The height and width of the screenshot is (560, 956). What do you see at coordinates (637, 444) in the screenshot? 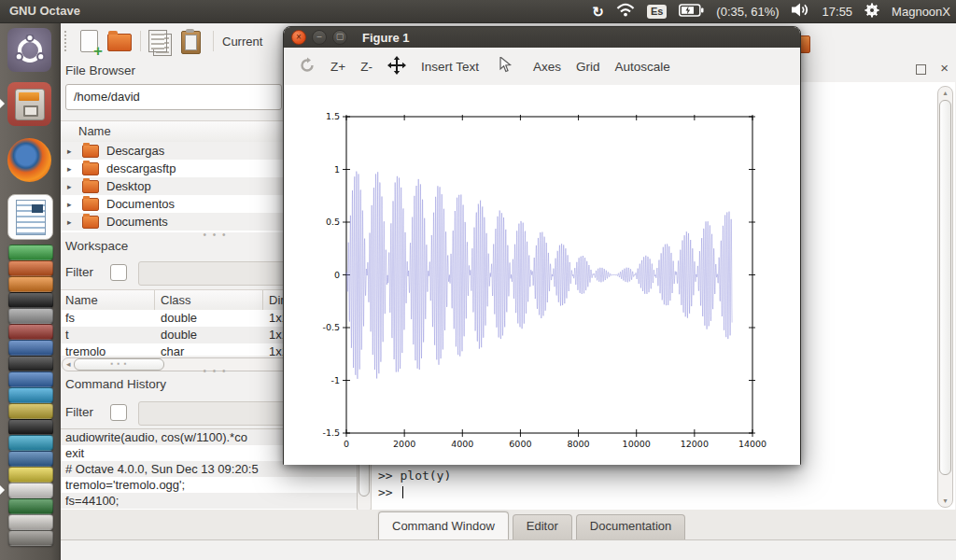
I see `tick-label: 10000` at bounding box center [637, 444].